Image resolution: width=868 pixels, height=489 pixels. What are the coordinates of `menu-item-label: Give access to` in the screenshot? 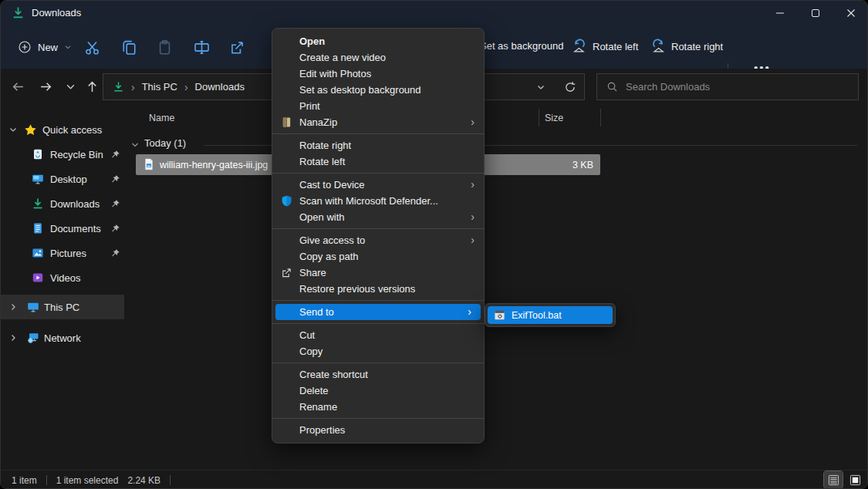 It's located at (332, 241).